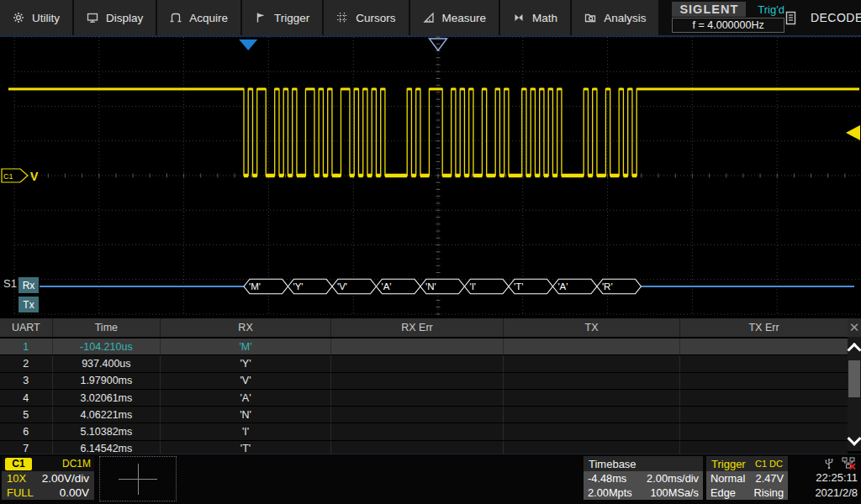  What do you see at coordinates (176, 18) in the screenshot?
I see `acquire-icon` at bounding box center [176, 18].